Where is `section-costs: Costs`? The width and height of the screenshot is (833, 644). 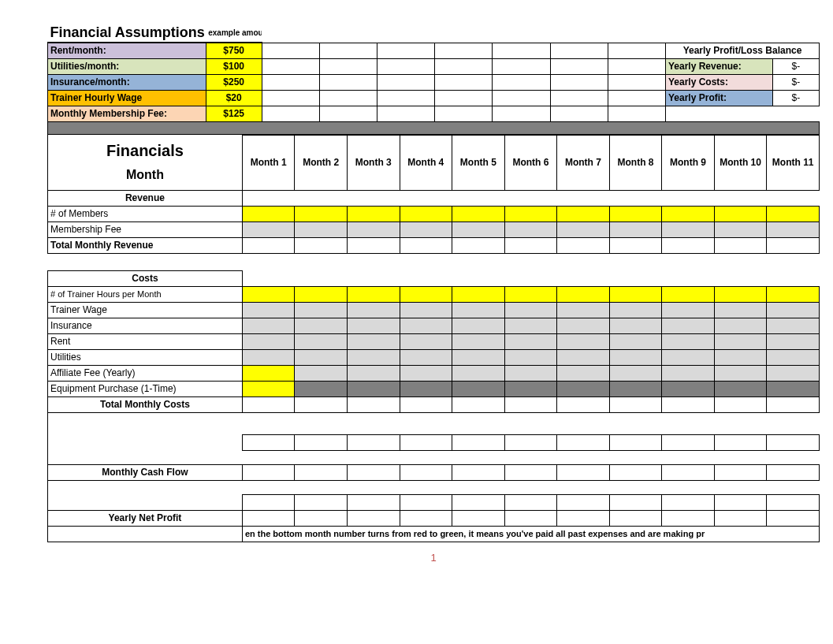
section-costs: Costs is located at coordinates (145, 278).